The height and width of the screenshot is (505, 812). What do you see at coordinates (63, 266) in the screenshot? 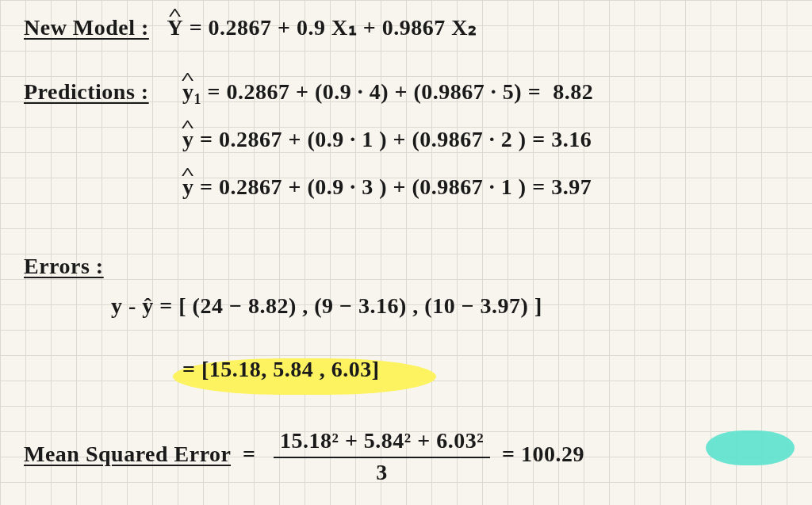
I see `errors-label: Errors :` at bounding box center [63, 266].